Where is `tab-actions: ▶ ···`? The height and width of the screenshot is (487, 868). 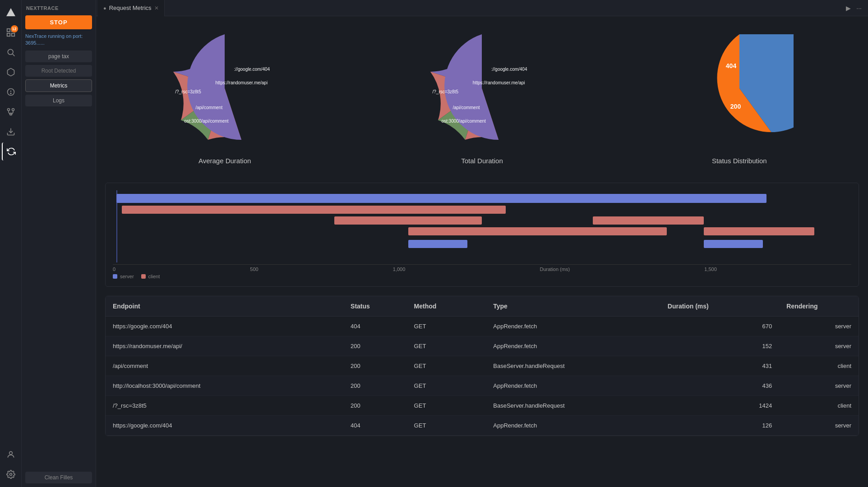 tab-actions: ▶ ··· is located at coordinates (855, 8).